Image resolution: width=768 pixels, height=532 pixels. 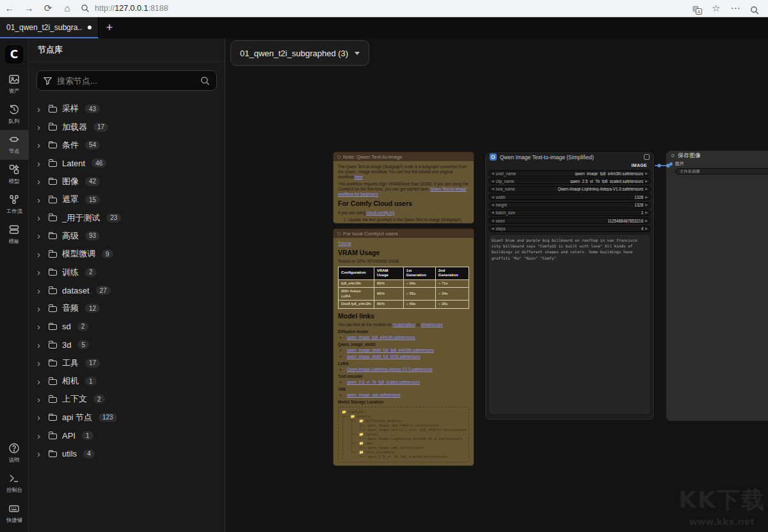 I want to click on category-3d: 3d5, so click(x=127, y=345).